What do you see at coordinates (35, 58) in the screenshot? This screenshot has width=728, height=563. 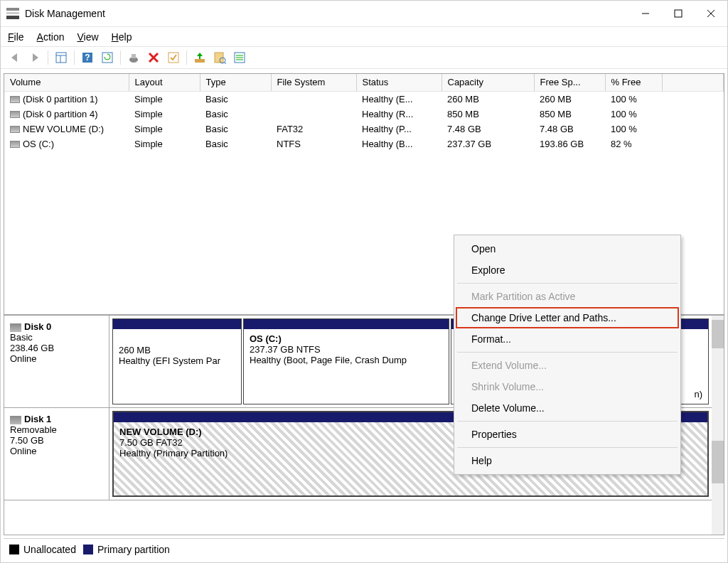 I see `nav-forward-button` at bounding box center [35, 58].